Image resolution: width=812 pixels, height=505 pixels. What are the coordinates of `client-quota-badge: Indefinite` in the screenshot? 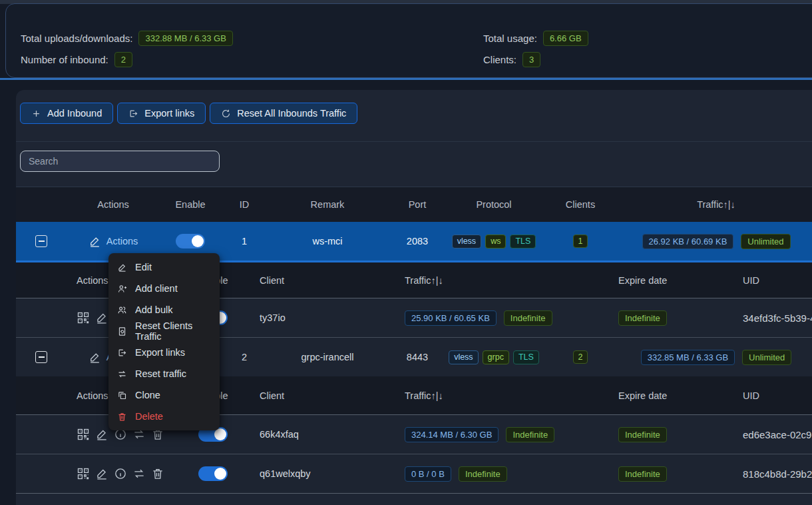 It's located at (530, 434).